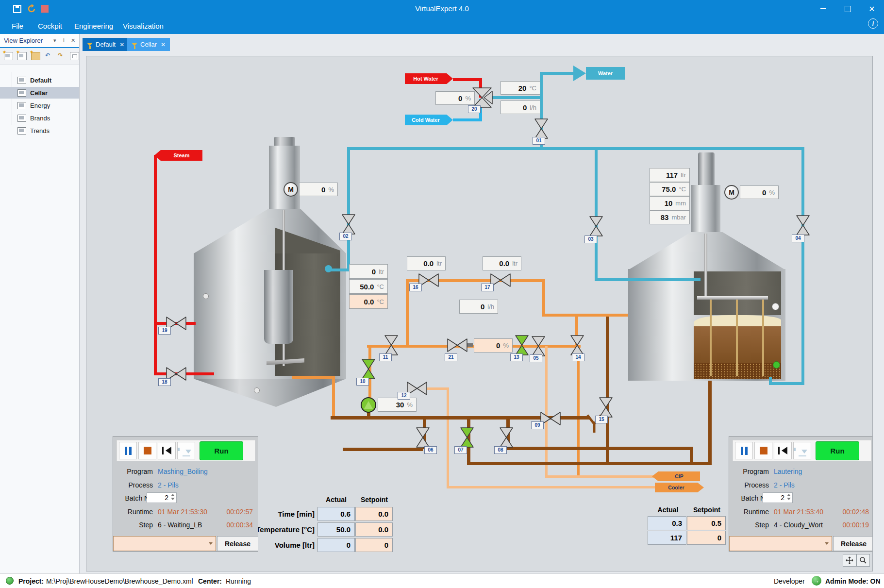 The image size is (884, 588). I want to click on menu-visualization: Visualization, so click(143, 26).